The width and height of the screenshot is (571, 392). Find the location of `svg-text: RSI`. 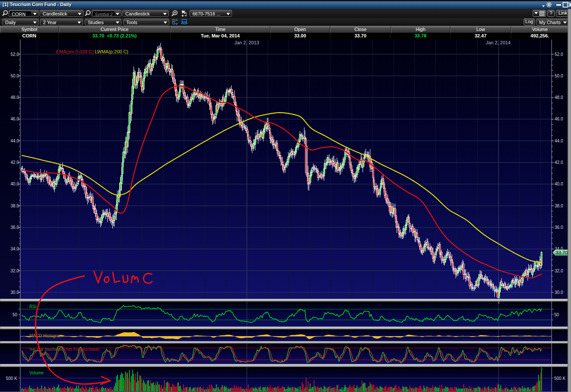

svg-text: RSI is located at coordinates (33, 306).